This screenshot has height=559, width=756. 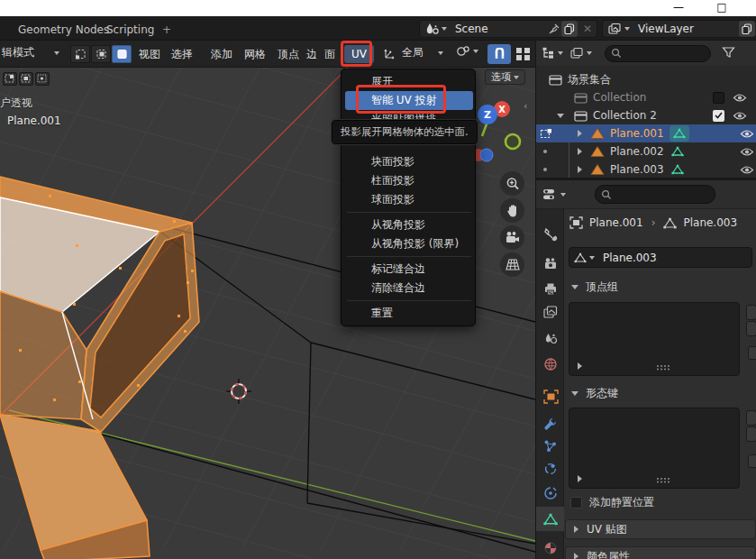 What do you see at coordinates (551, 424) in the screenshot?
I see `tab-modifiers` at bounding box center [551, 424].